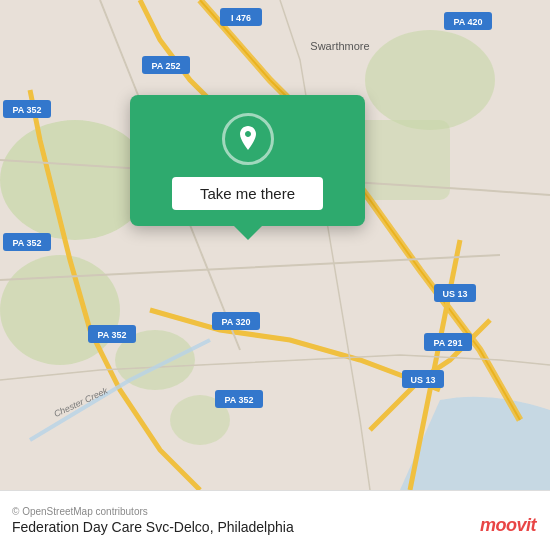  I want to click on moovit-logo-text: moovit, so click(508, 526).